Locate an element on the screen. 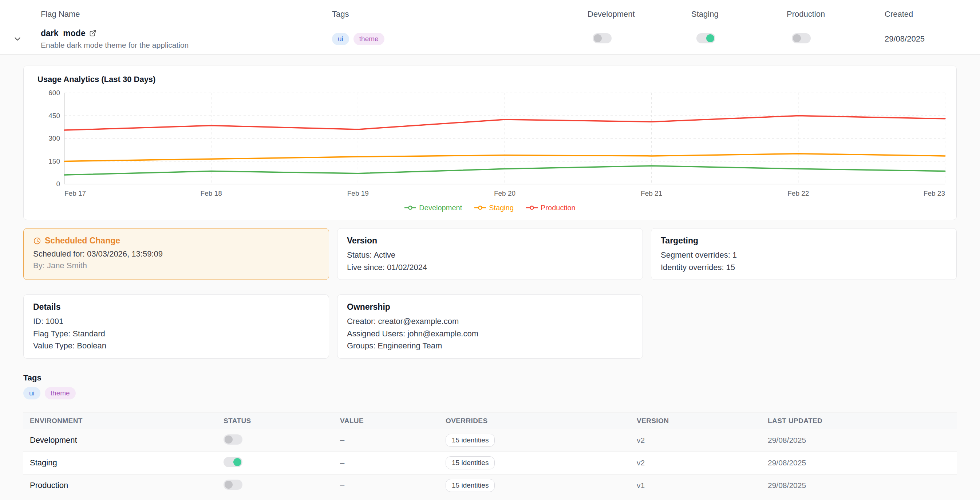 The height and width of the screenshot is (500, 980). expand-chevron-icon is located at coordinates (18, 39).